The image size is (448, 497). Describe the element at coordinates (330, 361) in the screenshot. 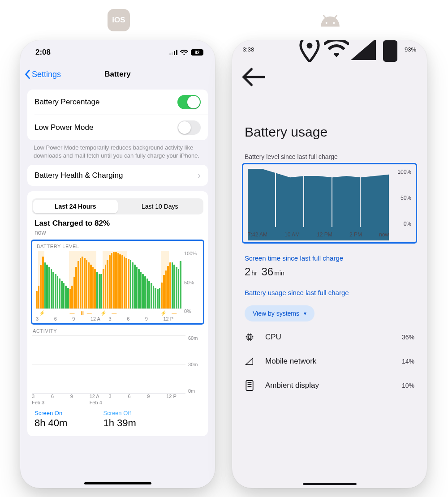

I see `usage-item-cell: Mobile network14%` at that location.